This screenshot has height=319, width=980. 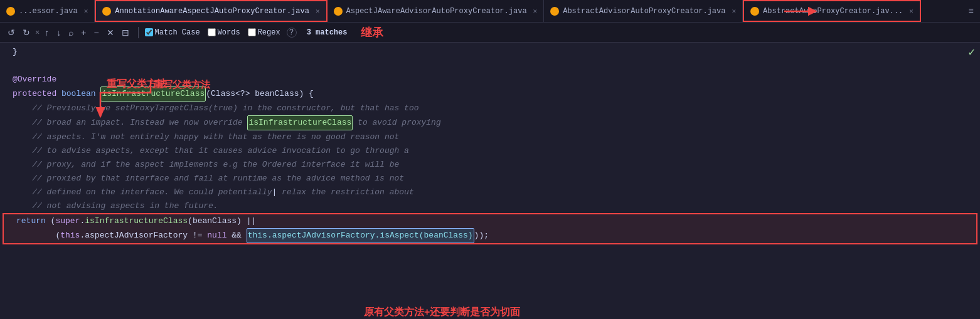 What do you see at coordinates (107, 11) in the screenshot?
I see `tab-icon-annotation` at bounding box center [107, 11].